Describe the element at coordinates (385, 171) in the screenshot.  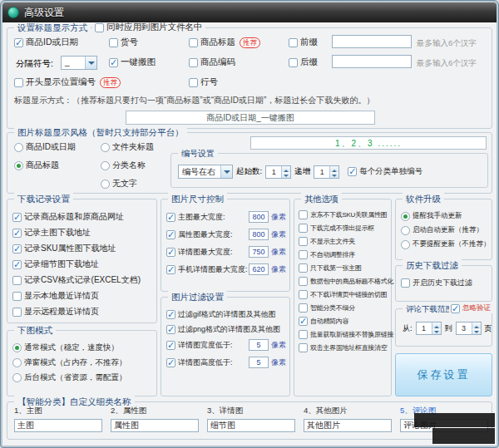
I see `checkbox-per-category-numbering: 每个分类单独编号` at that location.